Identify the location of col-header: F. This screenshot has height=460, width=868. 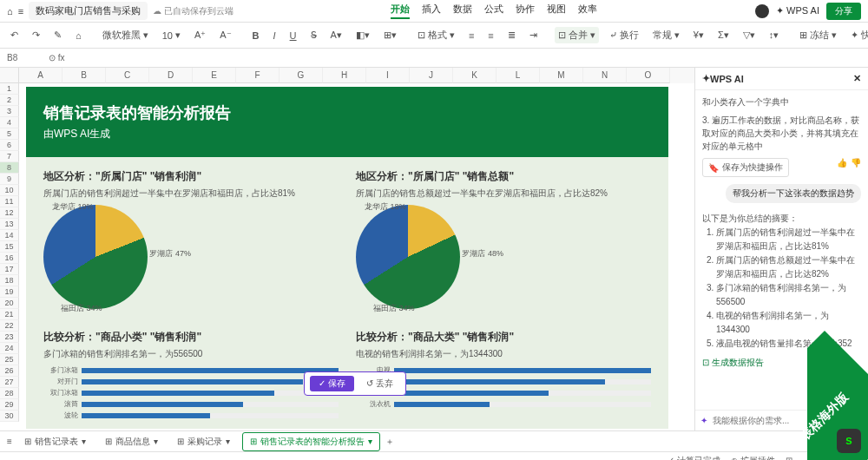
(258, 76).